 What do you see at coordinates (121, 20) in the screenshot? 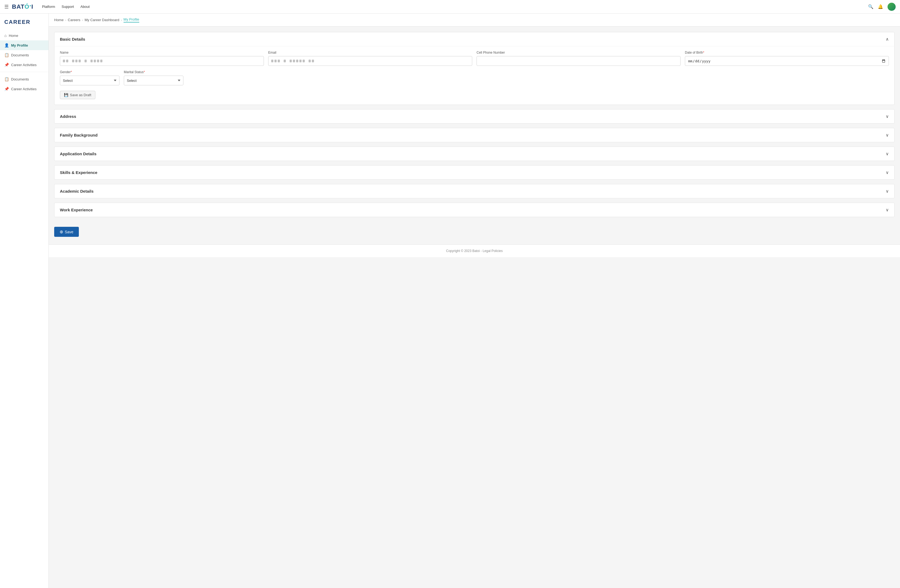
I see `breadcrumb-sep-3: ›` at bounding box center [121, 20].